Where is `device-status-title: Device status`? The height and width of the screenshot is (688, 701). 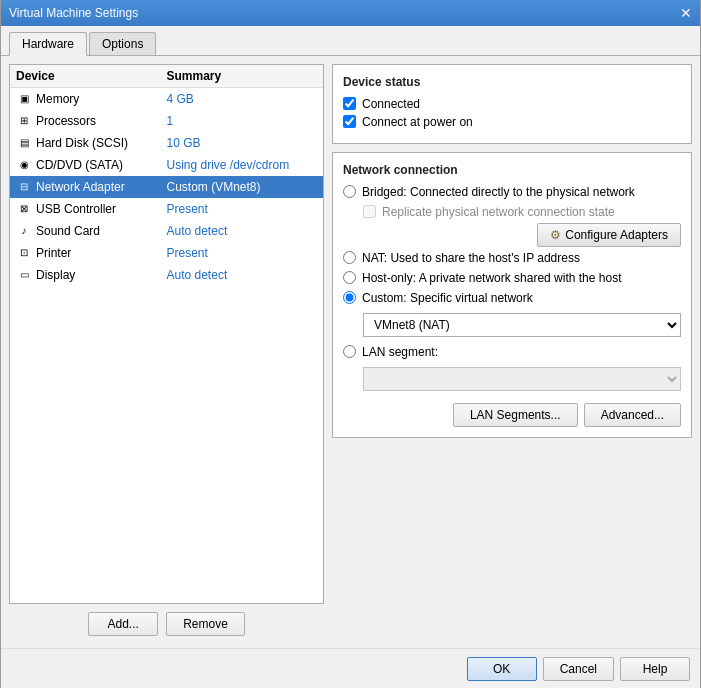 device-status-title: Device status is located at coordinates (512, 82).